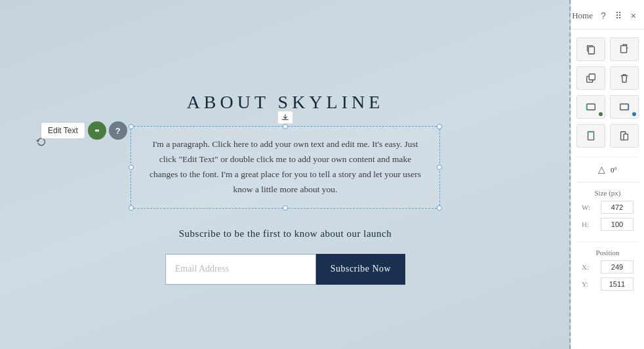 Image resolution: width=644 pixels, height=349 pixels. I want to click on height-row: H:, so click(607, 224).